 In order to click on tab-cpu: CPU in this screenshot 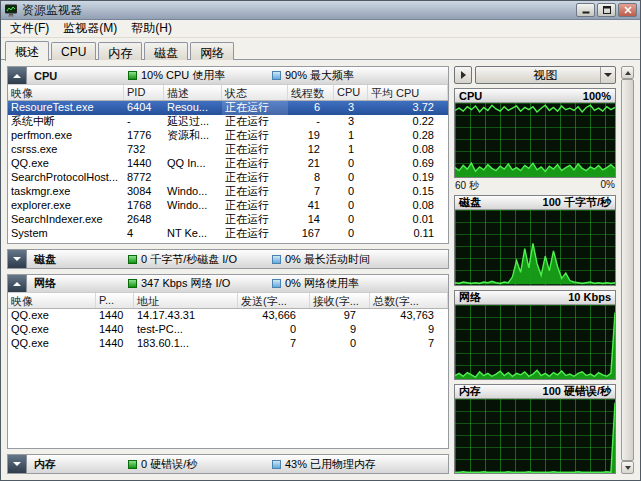, I will do `click(74, 51)`.